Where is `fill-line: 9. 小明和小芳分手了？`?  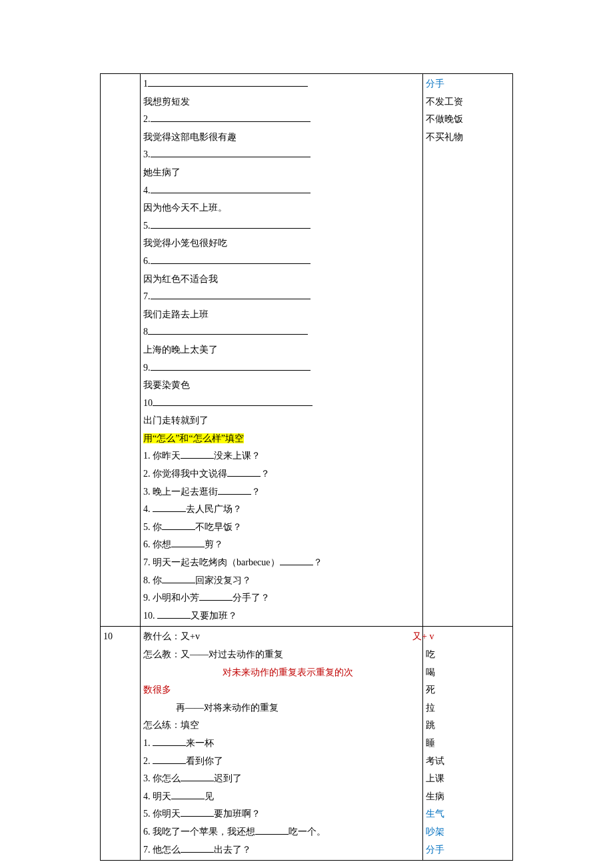 fill-line: 9. 小明和小芳分手了？ is located at coordinates (281, 599).